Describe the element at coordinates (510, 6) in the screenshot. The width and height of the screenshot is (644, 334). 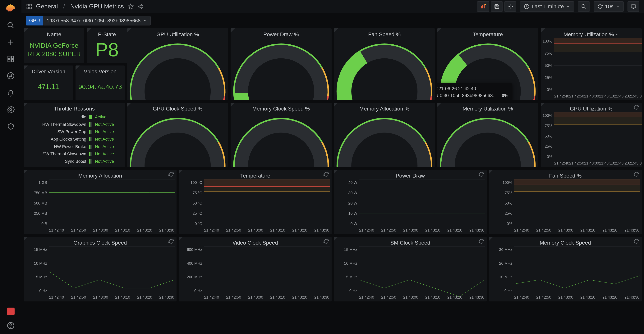
I see `settings-button` at that location.